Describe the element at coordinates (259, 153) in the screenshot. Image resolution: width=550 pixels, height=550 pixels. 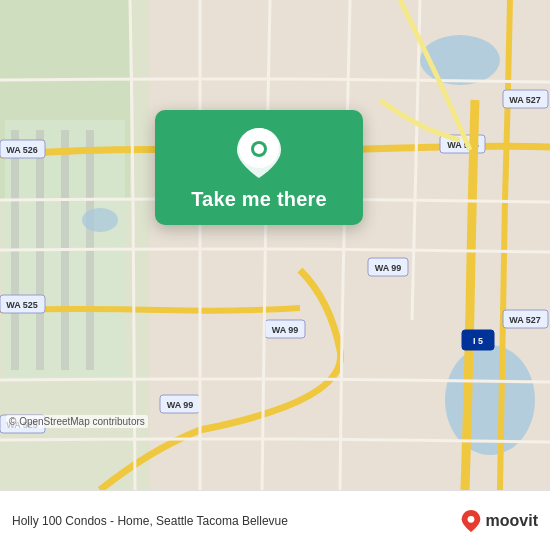
I see `location-pin-icon` at that location.